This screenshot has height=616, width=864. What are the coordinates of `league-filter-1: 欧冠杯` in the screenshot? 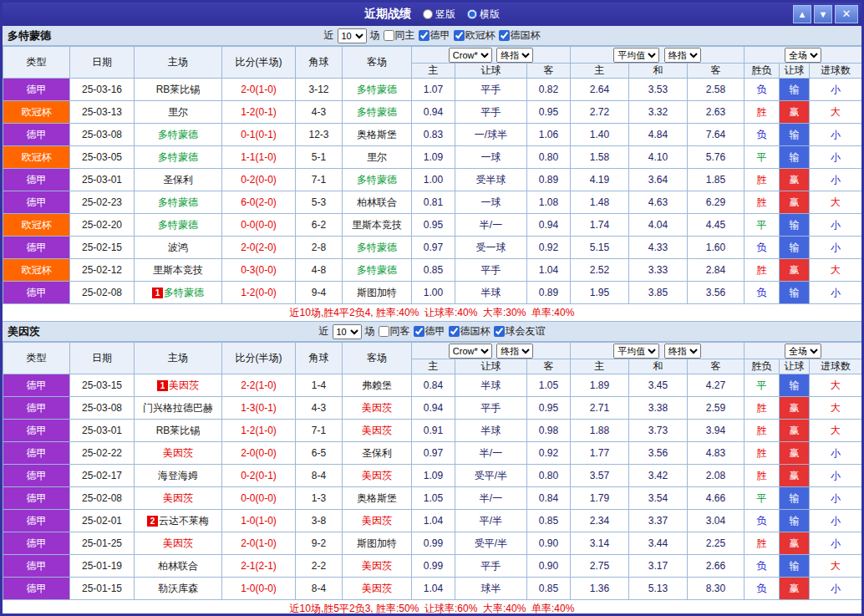 It's located at (475, 35).